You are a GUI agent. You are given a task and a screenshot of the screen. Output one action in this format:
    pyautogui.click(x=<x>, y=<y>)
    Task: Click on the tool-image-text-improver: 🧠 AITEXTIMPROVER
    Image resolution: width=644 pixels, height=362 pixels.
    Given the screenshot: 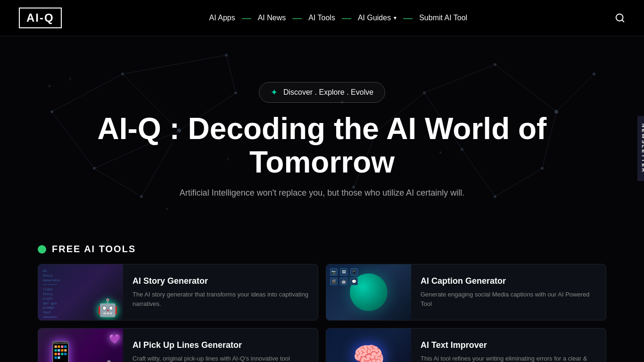 What is the action you would take?
    pyautogui.click(x=369, y=345)
    